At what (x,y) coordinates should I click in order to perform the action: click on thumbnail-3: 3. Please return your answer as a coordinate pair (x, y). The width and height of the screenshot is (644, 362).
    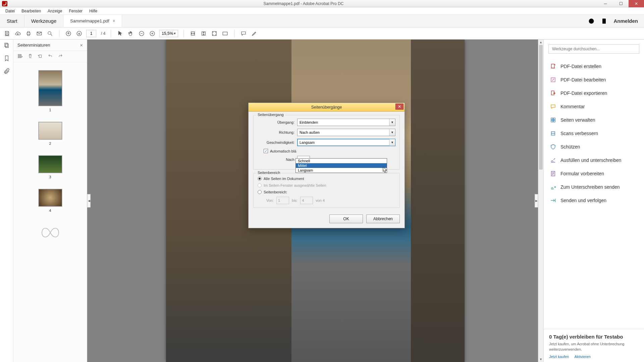
    Looking at the image, I should click on (50, 167).